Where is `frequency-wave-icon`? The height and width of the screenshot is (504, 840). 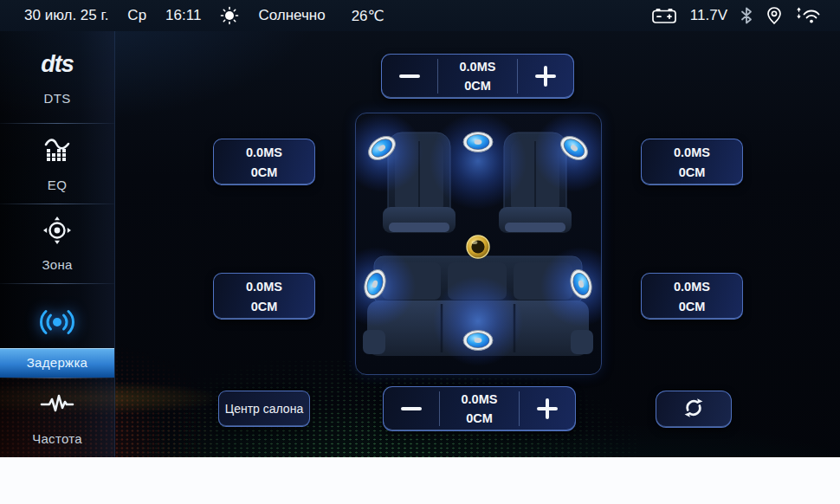 frequency-wave-icon is located at coordinates (57, 404).